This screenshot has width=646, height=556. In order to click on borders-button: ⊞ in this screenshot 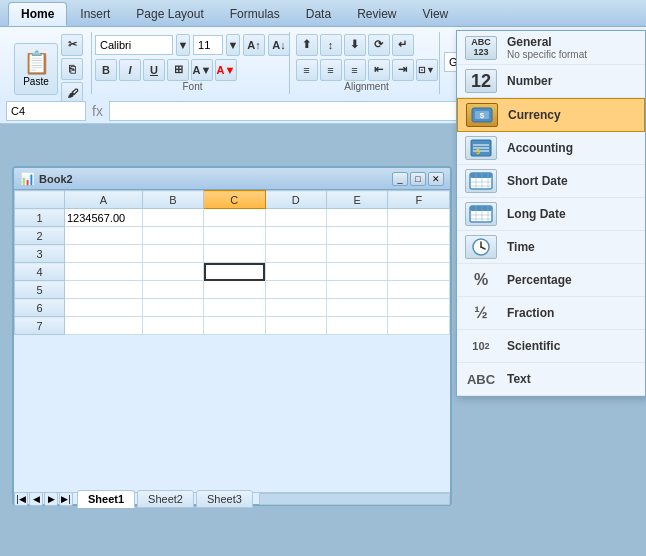, I will do `click(178, 70)`.